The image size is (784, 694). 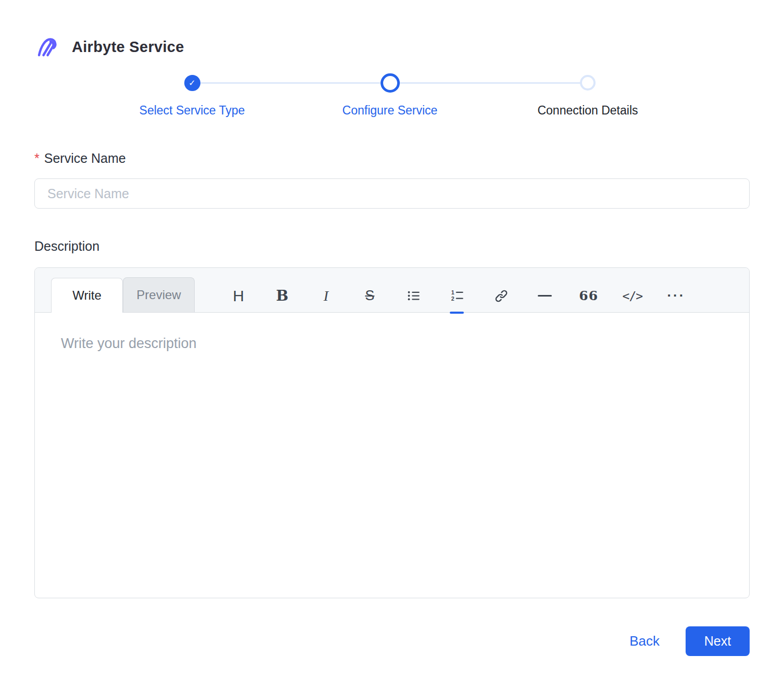 What do you see at coordinates (159, 294) in the screenshot?
I see `tab-preview: Preview` at bounding box center [159, 294].